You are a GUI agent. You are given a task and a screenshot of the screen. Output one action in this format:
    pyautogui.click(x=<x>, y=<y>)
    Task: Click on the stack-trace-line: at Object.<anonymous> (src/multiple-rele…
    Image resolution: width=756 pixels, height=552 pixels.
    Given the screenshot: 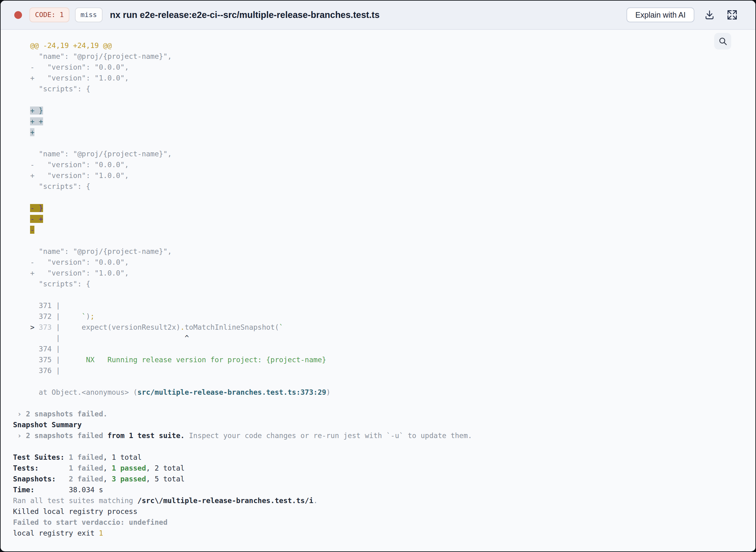 What is the action you would take?
    pyautogui.click(x=381, y=392)
    